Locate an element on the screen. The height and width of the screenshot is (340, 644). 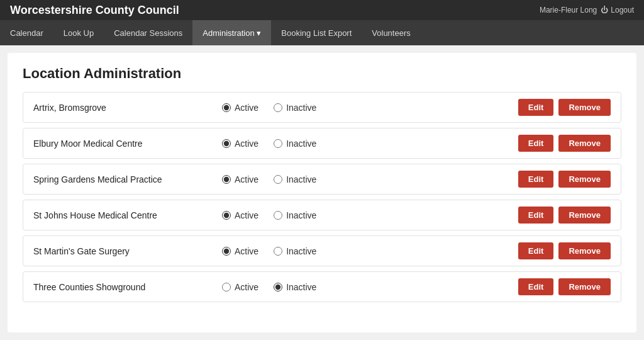
username: Marie-Fleur Long is located at coordinates (569, 10).